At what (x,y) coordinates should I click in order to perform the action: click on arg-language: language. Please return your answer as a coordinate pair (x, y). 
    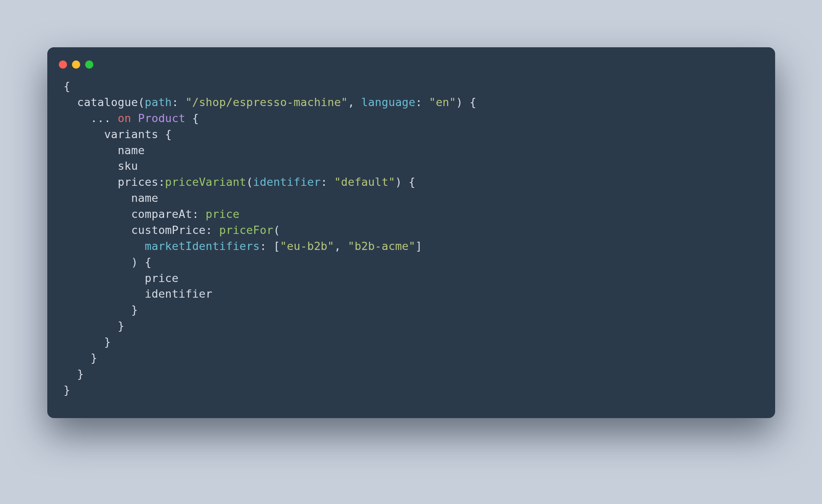
    Looking at the image, I should click on (389, 102).